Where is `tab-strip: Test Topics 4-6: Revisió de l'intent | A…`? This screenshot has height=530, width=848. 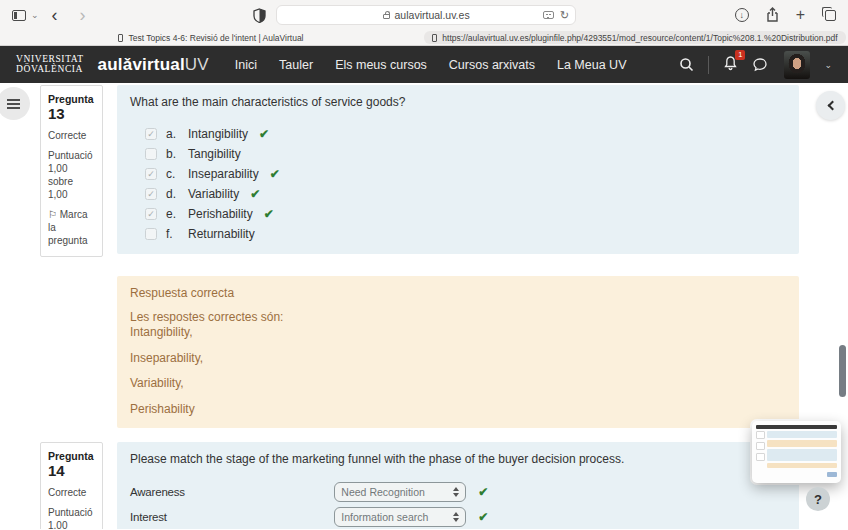
tab-strip: Test Topics 4-6: Revisió de l'intent | A… is located at coordinates (424, 38).